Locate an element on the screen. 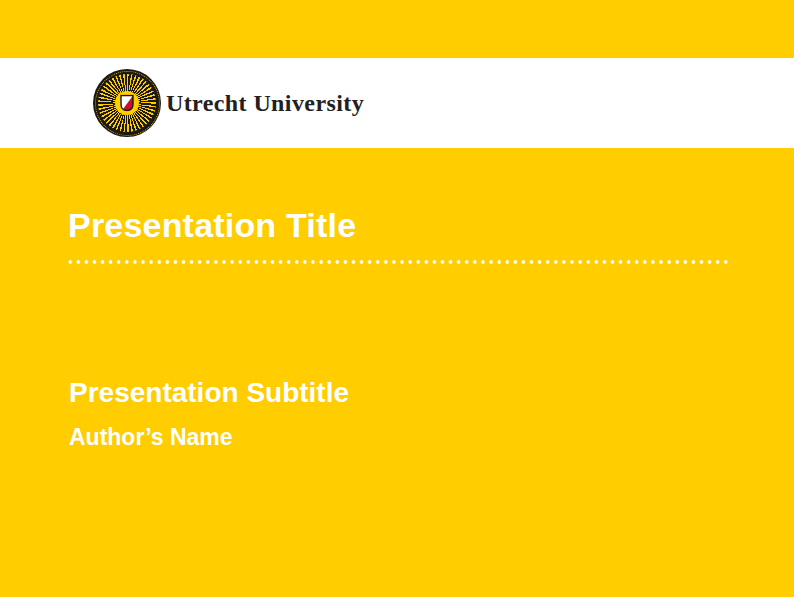  author-name: Author’s Name is located at coordinates (151, 438).